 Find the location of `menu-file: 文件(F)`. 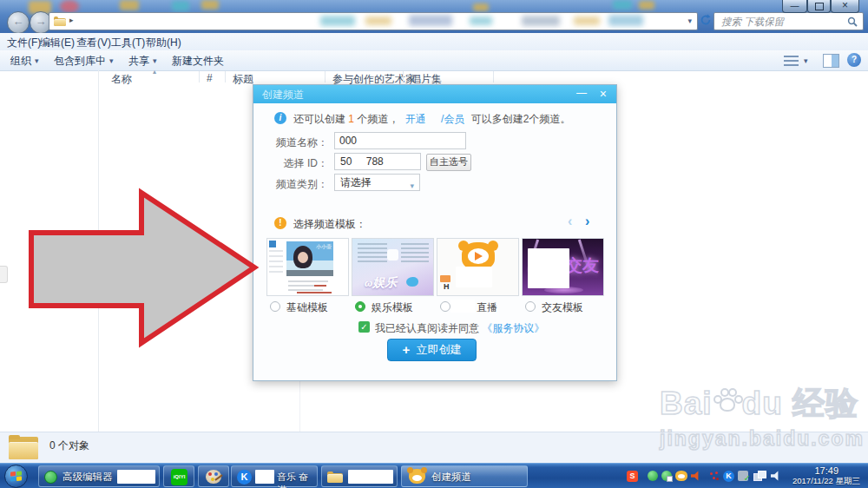

menu-file: 文件(F) is located at coordinates (24, 43).